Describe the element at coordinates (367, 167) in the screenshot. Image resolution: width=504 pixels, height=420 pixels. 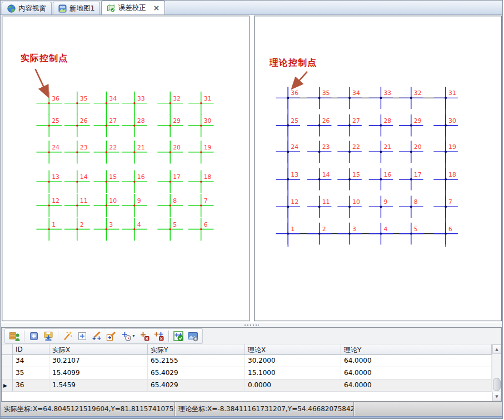
I see `edge-grid-lines` at that location.